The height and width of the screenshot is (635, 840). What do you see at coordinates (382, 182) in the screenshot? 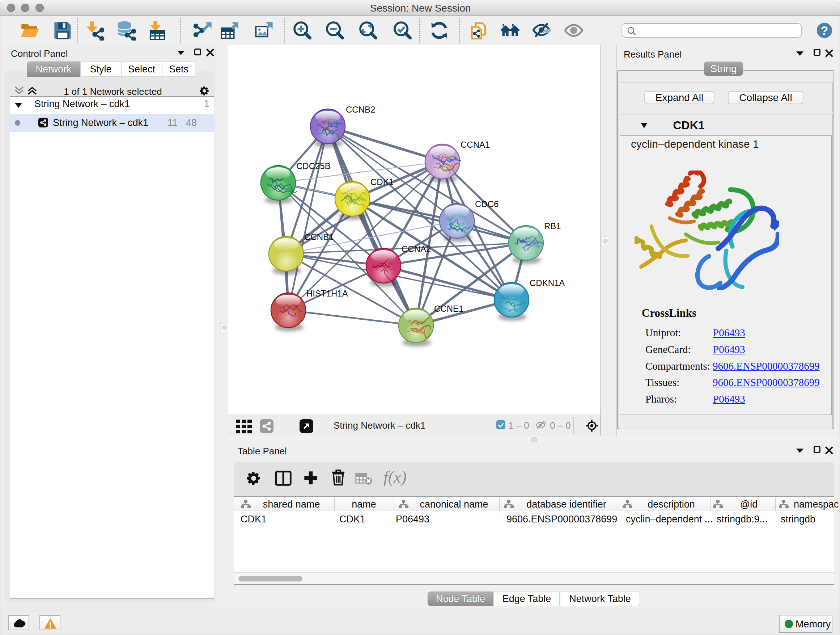
I see `svg-text: CDK1` at bounding box center [382, 182].